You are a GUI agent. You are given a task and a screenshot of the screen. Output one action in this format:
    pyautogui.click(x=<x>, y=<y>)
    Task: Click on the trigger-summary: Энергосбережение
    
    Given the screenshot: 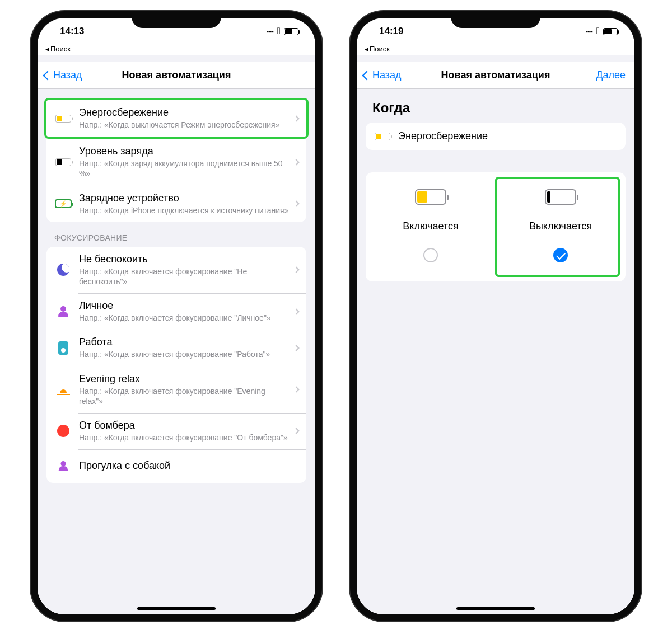 What is the action you would take?
    pyautogui.click(x=496, y=137)
    